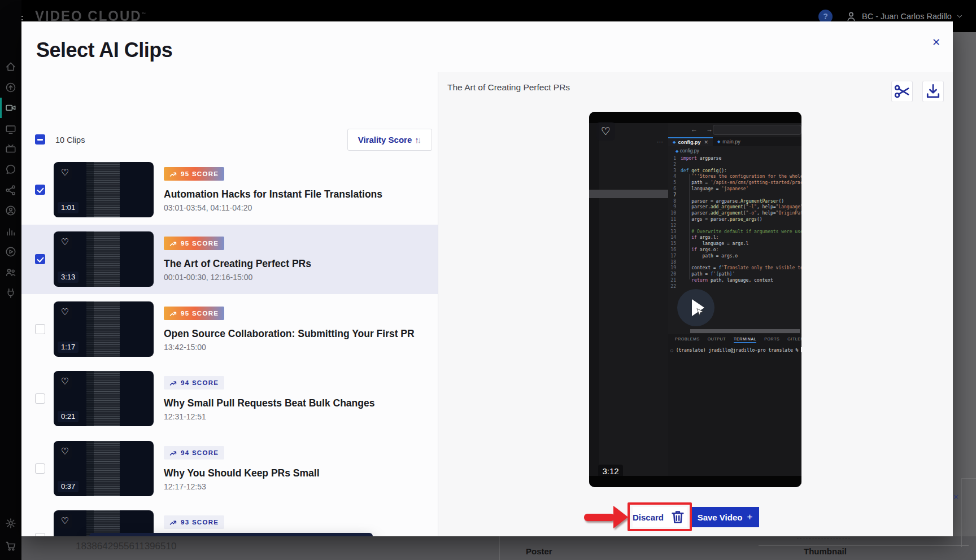  What do you see at coordinates (11, 88) in the screenshot?
I see `sidebar-item-upload` at bounding box center [11, 88].